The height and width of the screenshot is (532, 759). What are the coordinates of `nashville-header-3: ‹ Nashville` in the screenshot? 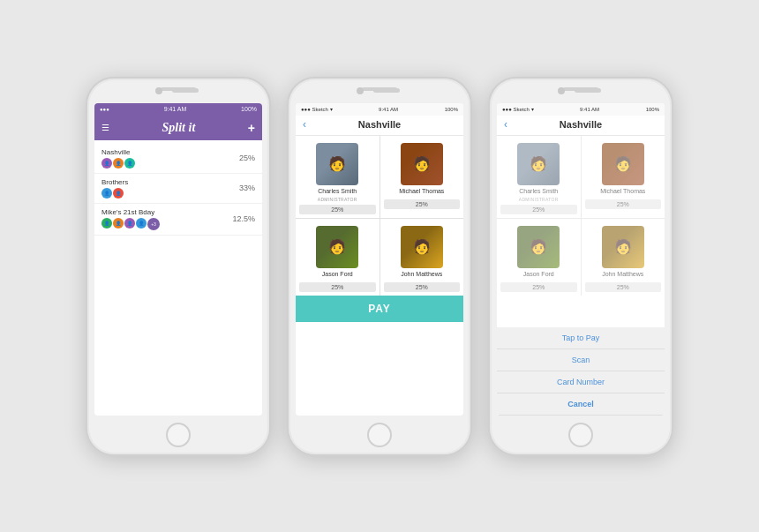 It's located at (581, 125).